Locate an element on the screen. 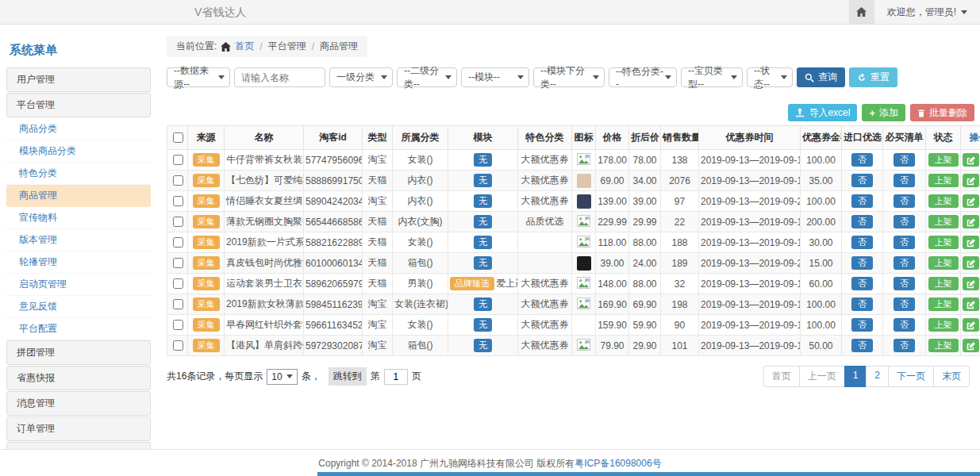 The width and height of the screenshot is (980, 476). page-number-input is located at coordinates (396, 377).